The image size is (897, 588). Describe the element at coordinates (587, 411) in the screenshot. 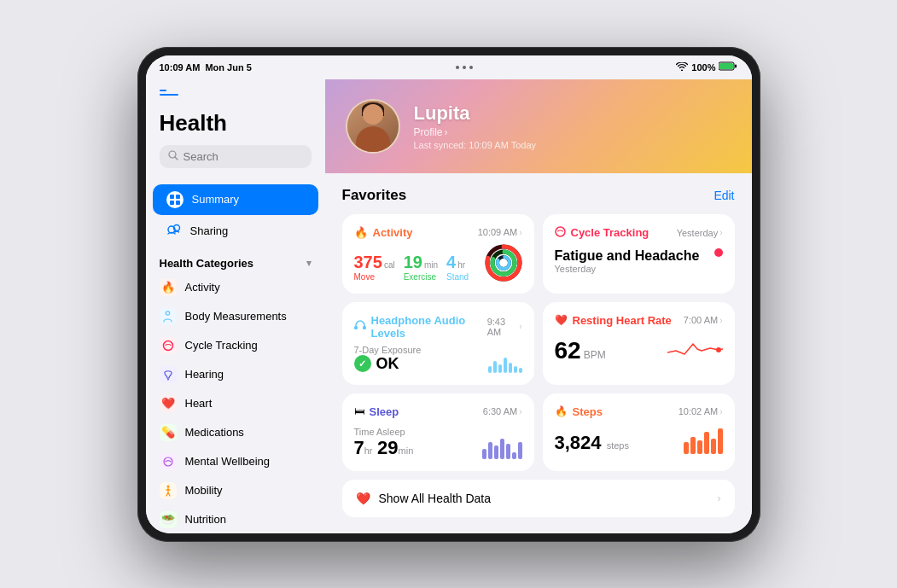

I see `steps-card-title: Steps` at that location.